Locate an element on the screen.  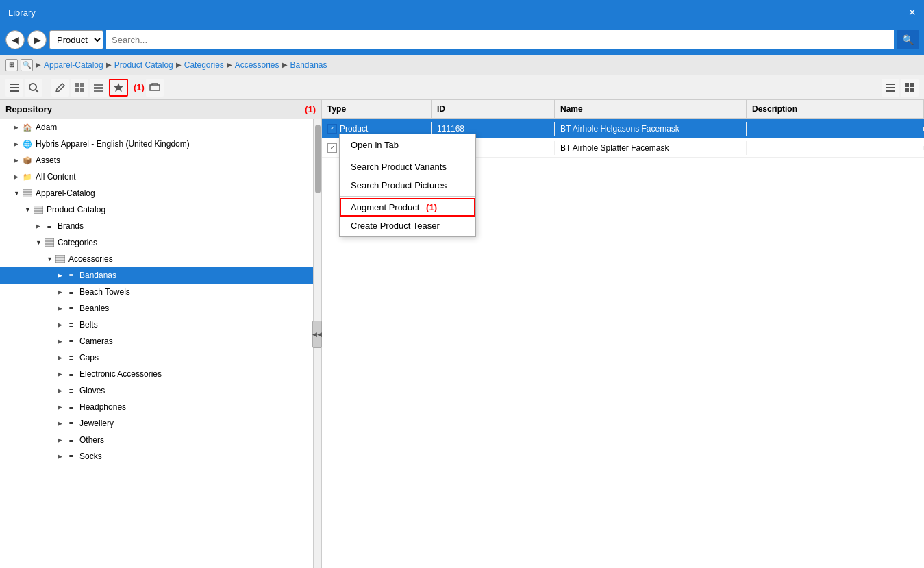
tree-label-headphones: Headphones is located at coordinates (103, 407).